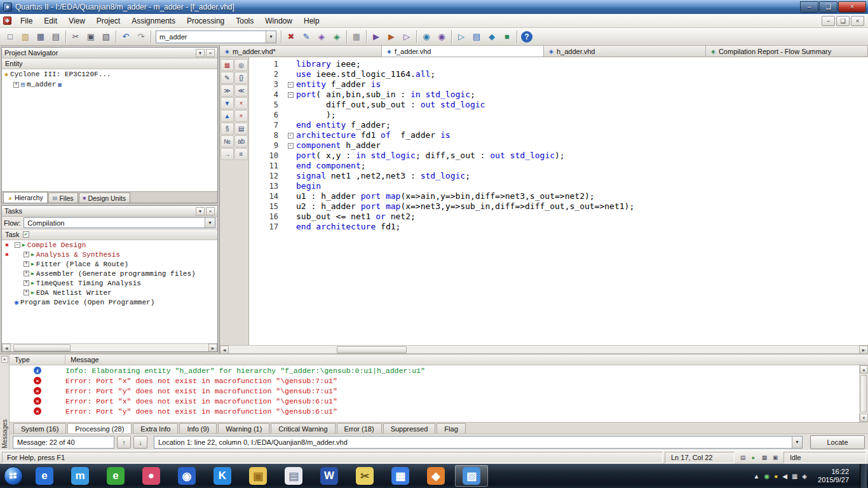 The height and width of the screenshot is (488, 868). What do you see at coordinates (155, 428) in the screenshot?
I see `messages-tab-extra-info: Extra Info` at bounding box center [155, 428].